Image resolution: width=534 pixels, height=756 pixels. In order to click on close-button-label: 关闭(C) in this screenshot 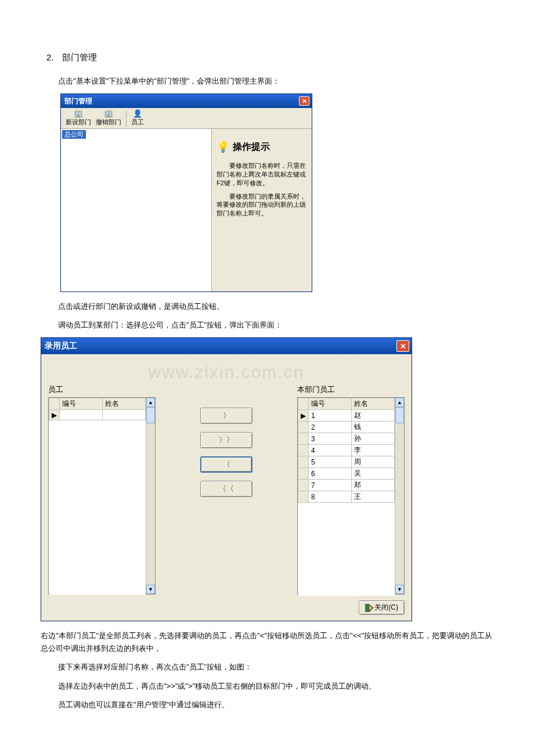, I will do `click(387, 607)`.